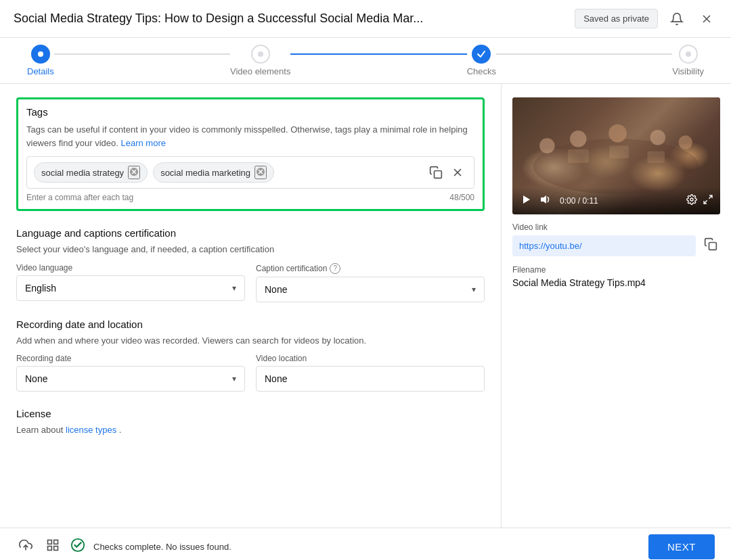 This screenshot has width=731, height=560. What do you see at coordinates (677, 19) in the screenshot?
I see `notification-button` at bounding box center [677, 19].